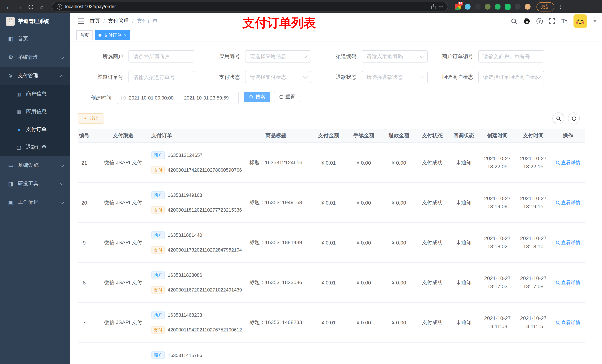 The height and width of the screenshot is (364, 602). Describe the element at coordinates (281, 97) in the screenshot. I see `refresh-icon` at that location.